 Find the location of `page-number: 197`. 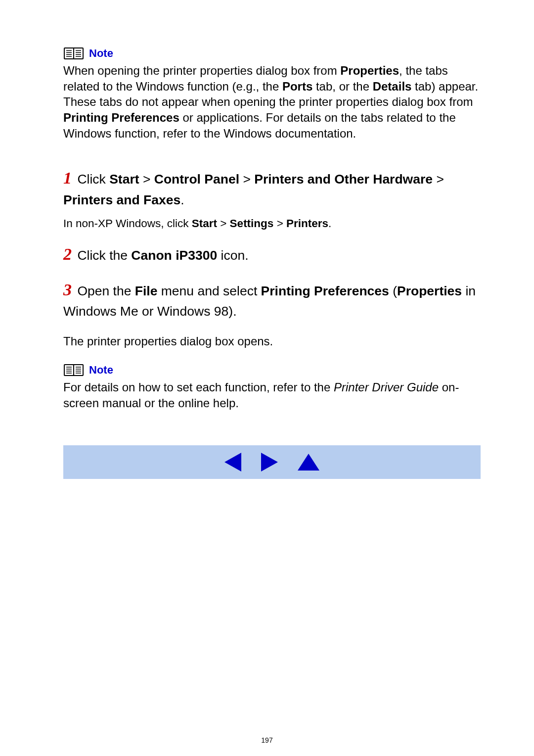

page-number: 197 is located at coordinates (267, 740).